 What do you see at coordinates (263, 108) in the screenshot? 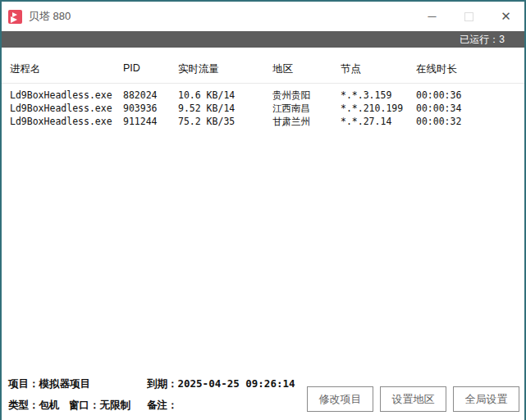
I see `table-row: Ld9BoxHeadless.exe 903936 9.52 KB/14 江西南…` at bounding box center [263, 108].